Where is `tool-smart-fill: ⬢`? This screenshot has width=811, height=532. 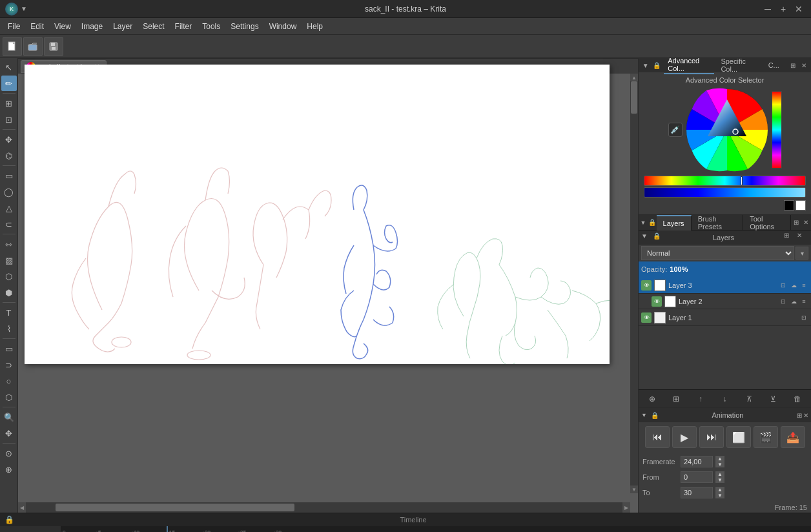
tool-smart-fill: ⬢ is located at coordinates (9, 292).